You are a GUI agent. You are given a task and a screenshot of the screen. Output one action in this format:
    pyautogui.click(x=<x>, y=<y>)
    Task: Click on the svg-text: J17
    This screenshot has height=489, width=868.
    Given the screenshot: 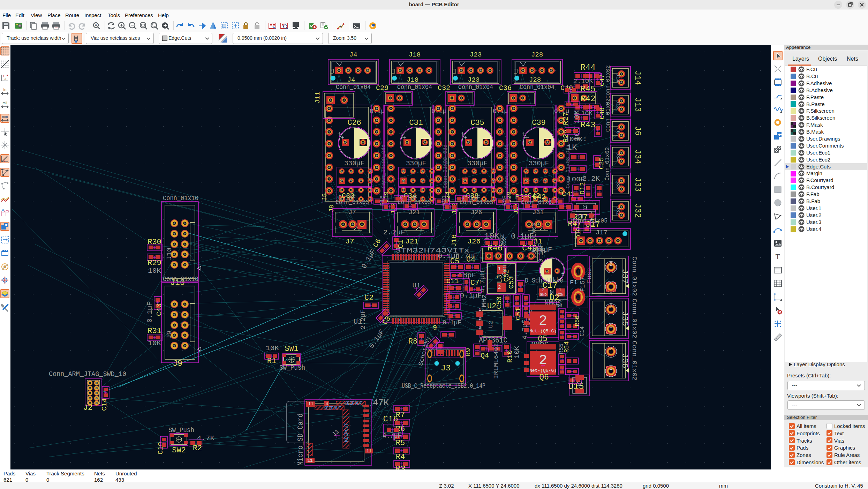 What is the action you would take?
    pyautogui.click(x=602, y=233)
    